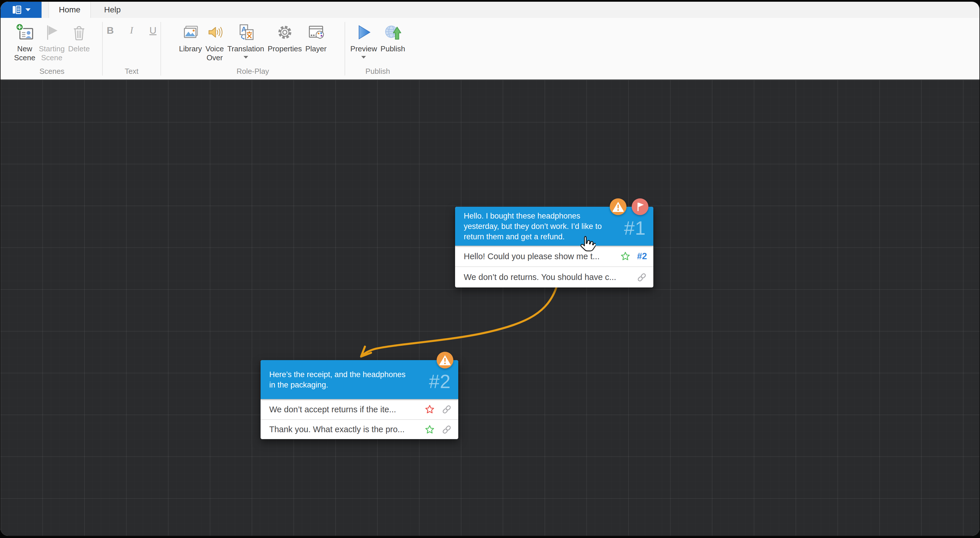 The height and width of the screenshot is (538, 980). What do you see at coordinates (393, 49) in the screenshot?
I see `publish-label: Publish` at bounding box center [393, 49].